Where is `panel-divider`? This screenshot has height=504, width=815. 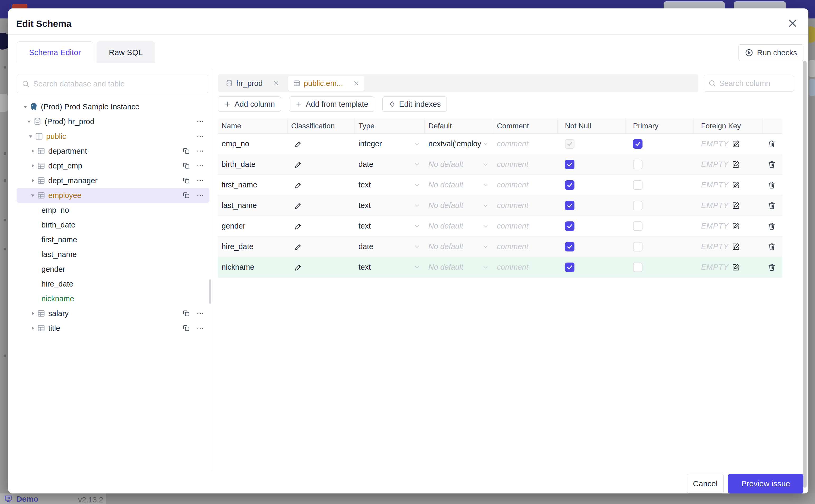 panel-divider is located at coordinates (211, 270).